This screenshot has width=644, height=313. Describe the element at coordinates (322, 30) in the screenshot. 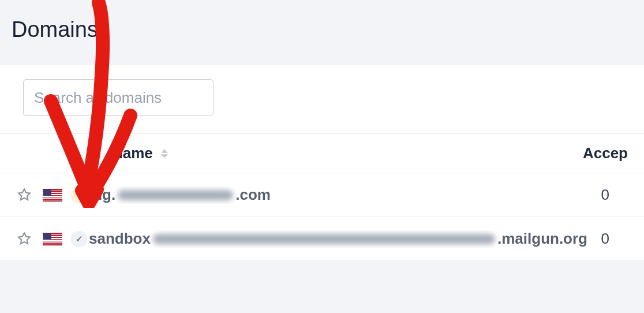

I see `page-title: Domains` at that location.